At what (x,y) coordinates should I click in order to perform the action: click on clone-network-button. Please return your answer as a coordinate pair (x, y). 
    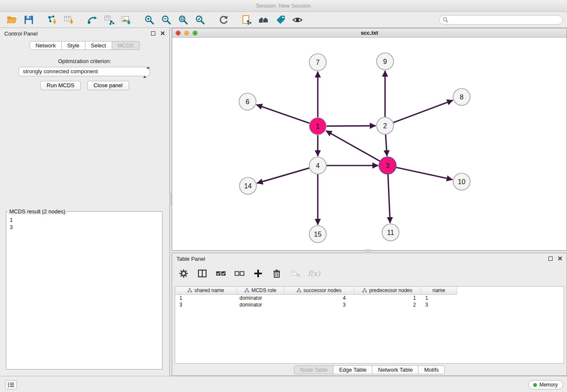
    Looking at the image, I should click on (247, 20).